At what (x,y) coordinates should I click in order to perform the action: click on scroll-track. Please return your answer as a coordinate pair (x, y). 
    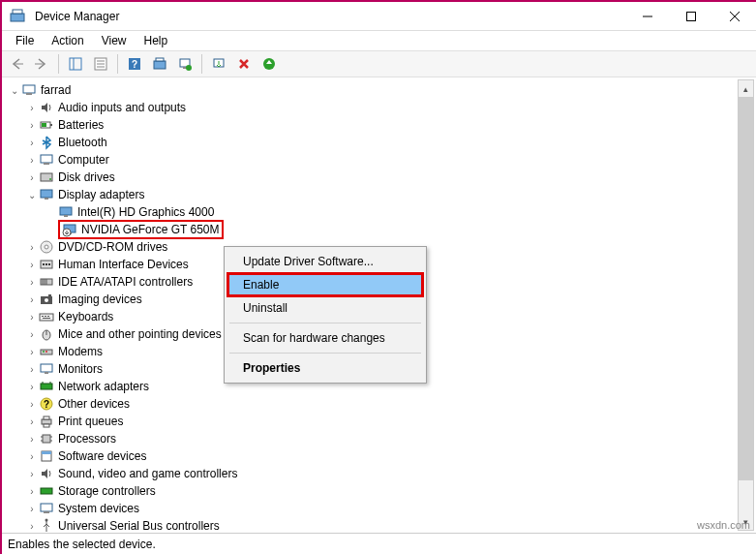
    Looking at the image, I should click on (745, 305).